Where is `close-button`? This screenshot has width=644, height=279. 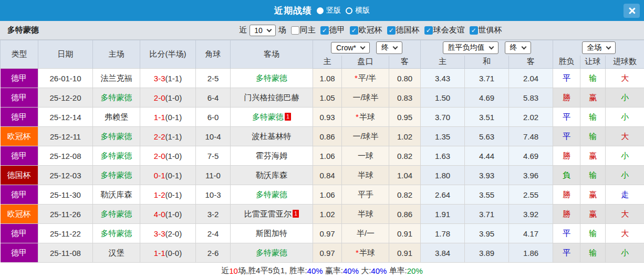
close-button is located at coordinates (631, 10).